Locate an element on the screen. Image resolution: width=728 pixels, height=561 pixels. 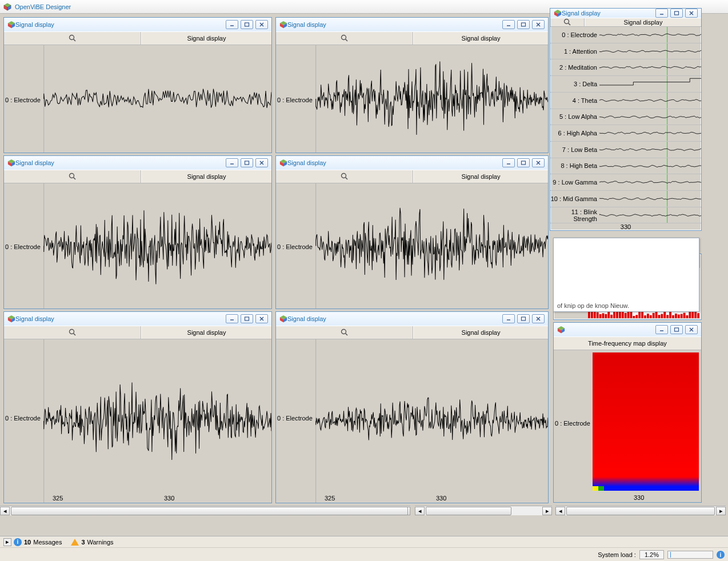
toolbar-label: Time-frequency map display is located at coordinates (627, 343).